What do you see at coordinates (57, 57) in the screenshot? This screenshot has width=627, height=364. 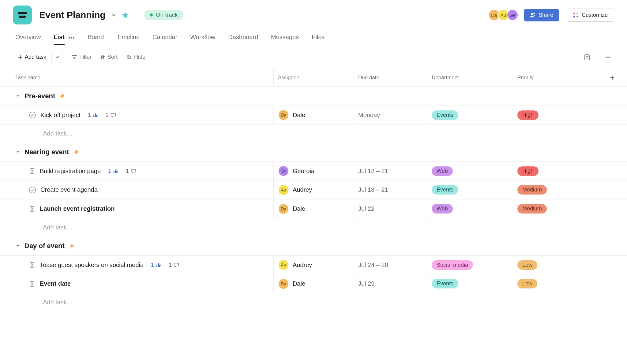 I see `add-task-dropdown` at bounding box center [57, 57].